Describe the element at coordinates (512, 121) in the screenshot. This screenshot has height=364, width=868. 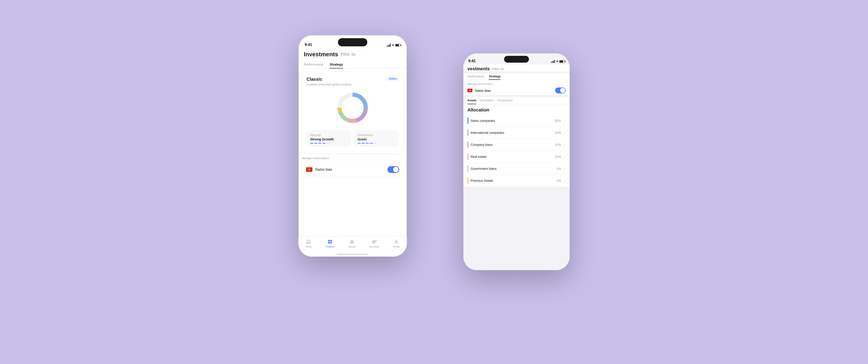
I see `allocation-name-0: Swiss companies` at that location.